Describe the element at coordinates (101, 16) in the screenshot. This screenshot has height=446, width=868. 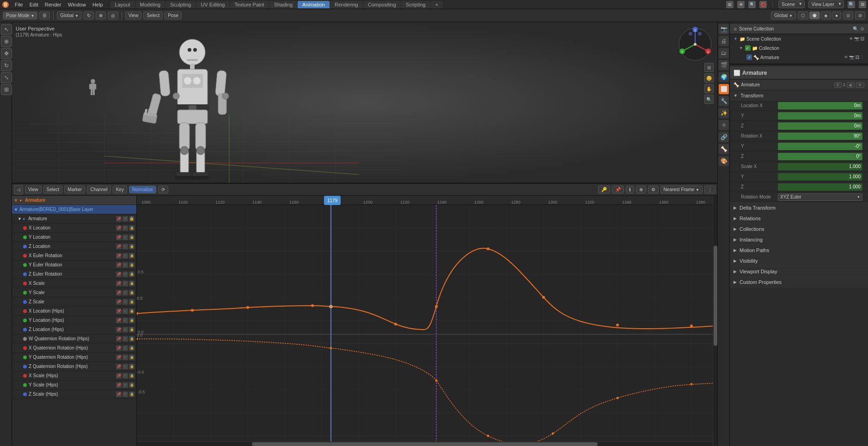
I see `snap-btn: ⊕` at that location.